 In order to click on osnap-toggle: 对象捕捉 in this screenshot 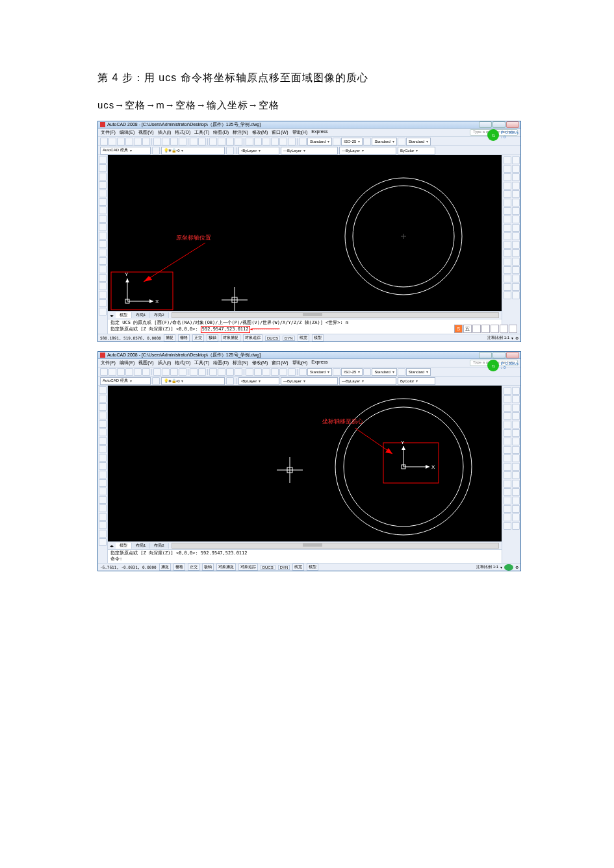, I will do `click(231, 338)`.